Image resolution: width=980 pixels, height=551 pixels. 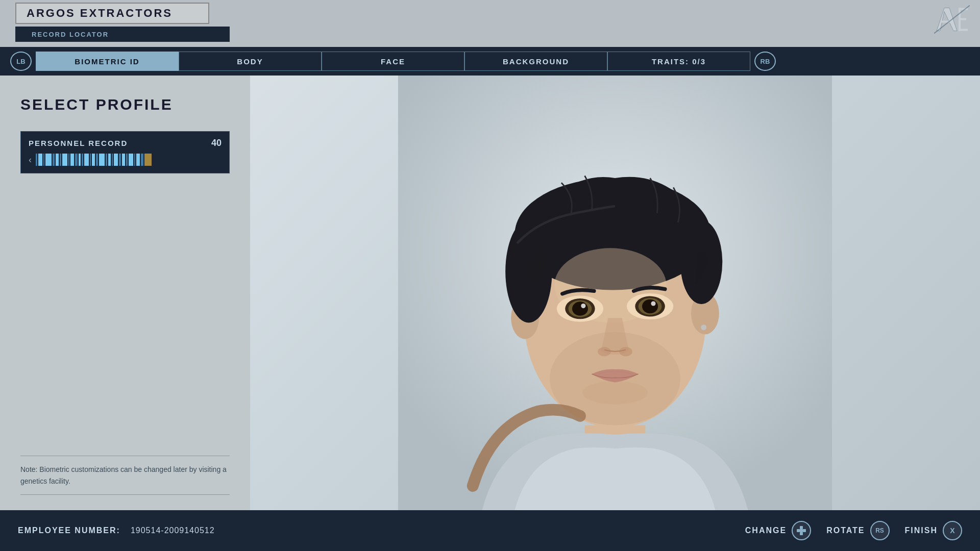 What do you see at coordinates (490, 24) in the screenshot?
I see `top-header: ARGOS EXTRACTORS RECORD LOCATOR` at bounding box center [490, 24].